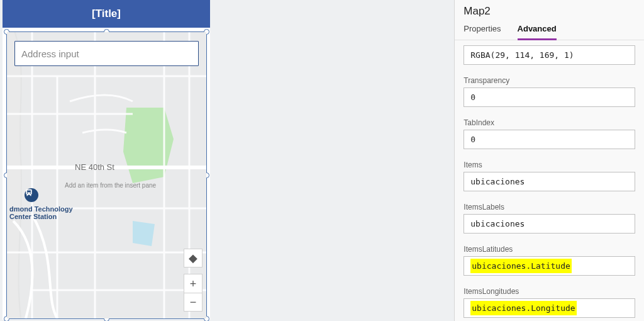 The image size is (644, 321). What do you see at coordinates (550, 29) in the screenshot?
I see `panel-tabs: Properties Advanced` at bounding box center [550, 29].